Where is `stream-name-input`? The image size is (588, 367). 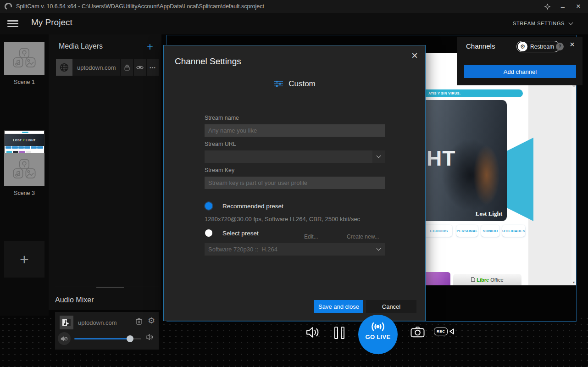 stream-name-input is located at coordinates (294, 130).